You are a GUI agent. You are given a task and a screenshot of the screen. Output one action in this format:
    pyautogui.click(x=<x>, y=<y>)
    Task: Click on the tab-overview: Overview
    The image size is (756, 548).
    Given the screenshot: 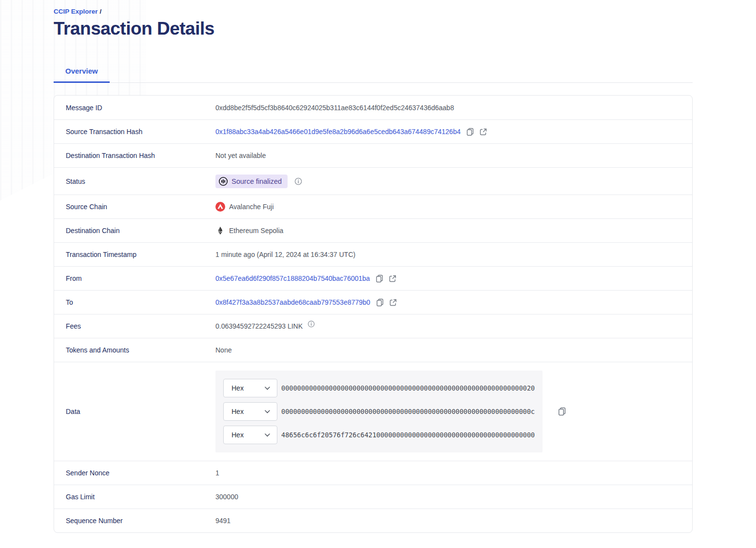 What is the action you would take?
    pyautogui.click(x=82, y=72)
    